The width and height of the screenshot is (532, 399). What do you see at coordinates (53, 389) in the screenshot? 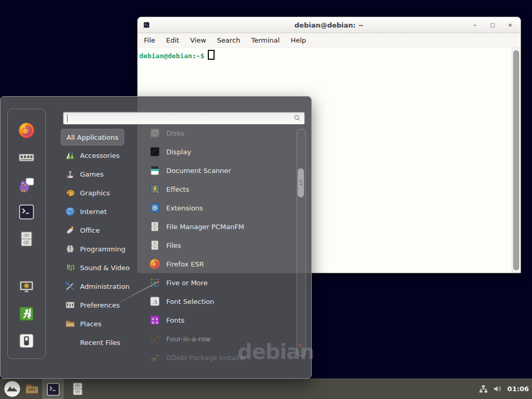
I see `taskbar-launcher-terminal` at bounding box center [53, 389].